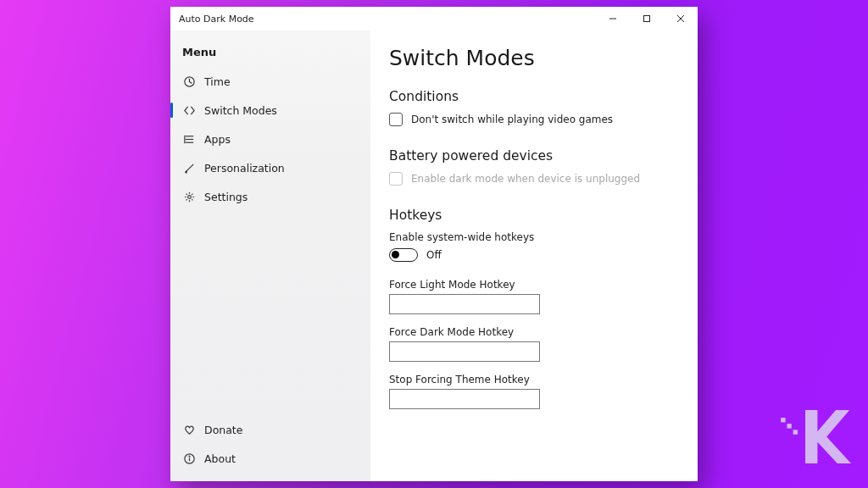  Describe the element at coordinates (189, 430) in the screenshot. I see `heart-icon` at that location.